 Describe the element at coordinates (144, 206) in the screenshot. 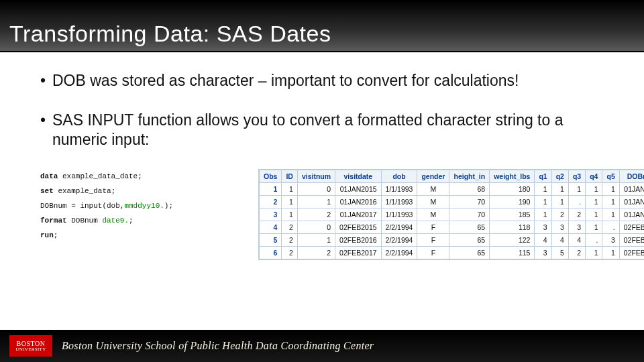

I see `code-format: mmddyy10.` at that location.